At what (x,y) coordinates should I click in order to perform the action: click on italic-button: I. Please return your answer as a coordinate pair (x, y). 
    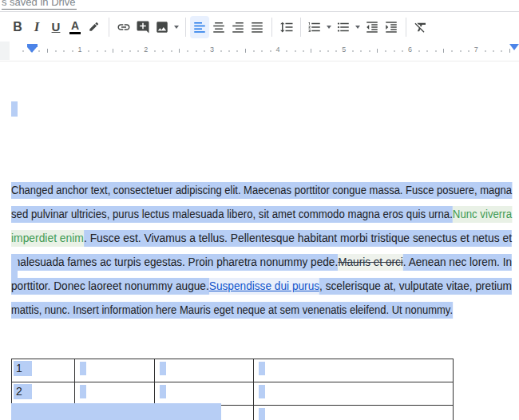
    Looking at the image, I should click on (37, 27).